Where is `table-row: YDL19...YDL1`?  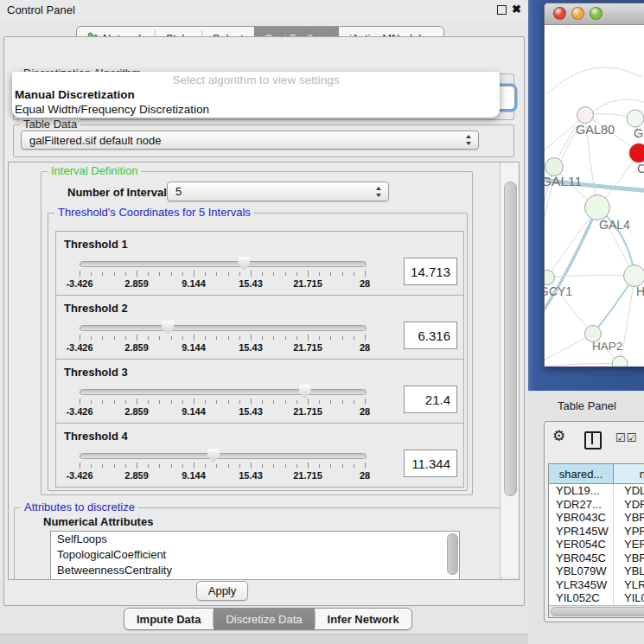 table-row: YDL19...YDL1 is located at coordinates (596, 491).